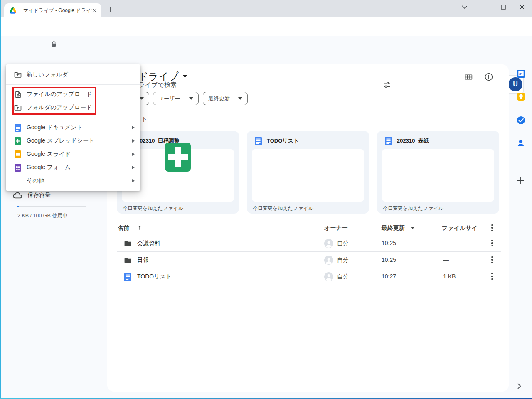  I want to click on suggested-card: TODOリスト 今日変更を加えたファイル, so click(308, 172).